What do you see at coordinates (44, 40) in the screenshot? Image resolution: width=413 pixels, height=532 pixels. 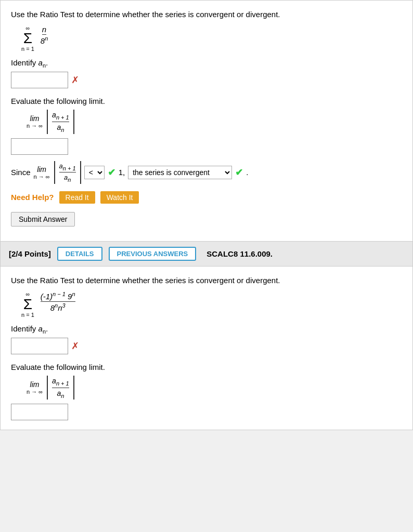 I see `series-1-den: 8n` at bounding box center [44, 40].